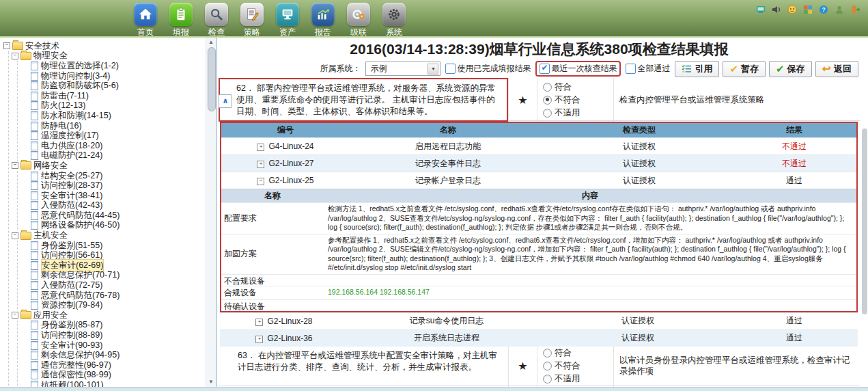  Describe the element at coordinates (117, 346) in the screenshot. I see `tree-item-安全审计(90-93): 安全审计(90-93)` at that location.